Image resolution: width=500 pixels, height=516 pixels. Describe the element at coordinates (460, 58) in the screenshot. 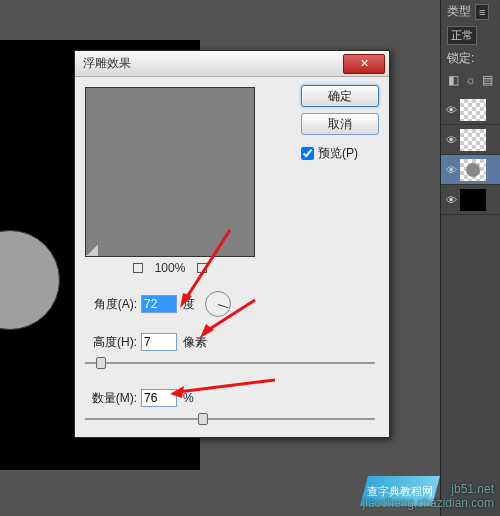

I see `lock-label: 锁定:` at that location.